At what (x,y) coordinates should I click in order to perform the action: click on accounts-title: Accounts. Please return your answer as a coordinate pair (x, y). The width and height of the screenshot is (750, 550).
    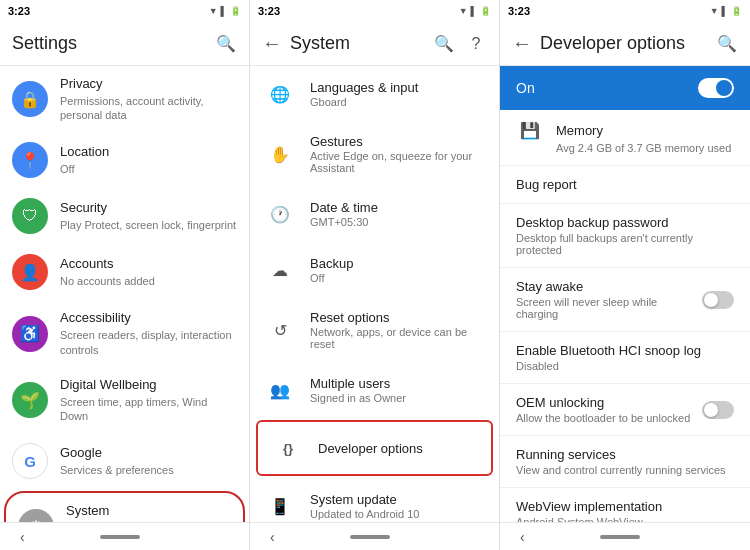
    Looking at the image, I should click on (148, 264).